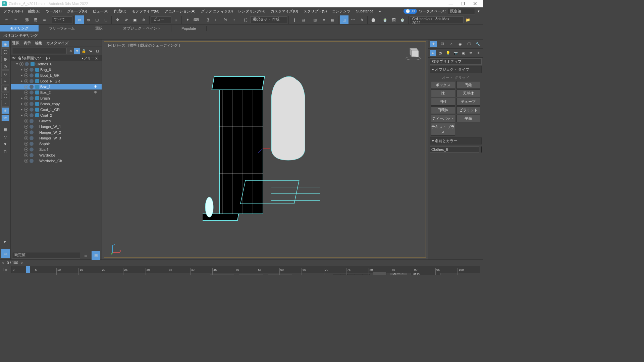 Image resolution: width=644 pixels, height=362 pixels. Describe the element at coordinates (481, 149) in the screenshot. I see `object-color-swatch` at that location.